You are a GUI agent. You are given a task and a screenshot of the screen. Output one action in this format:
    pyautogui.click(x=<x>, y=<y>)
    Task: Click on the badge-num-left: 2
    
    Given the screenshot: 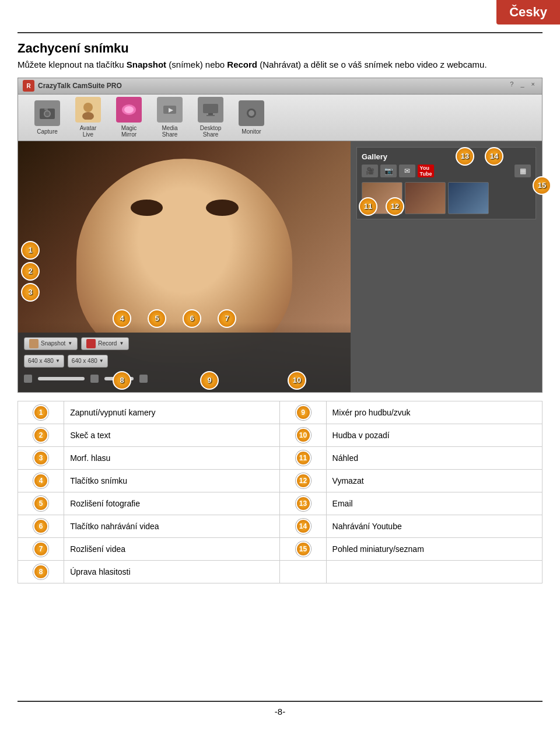 What is the action you would take?
    pyautogui.click(x=41, y=435)
    